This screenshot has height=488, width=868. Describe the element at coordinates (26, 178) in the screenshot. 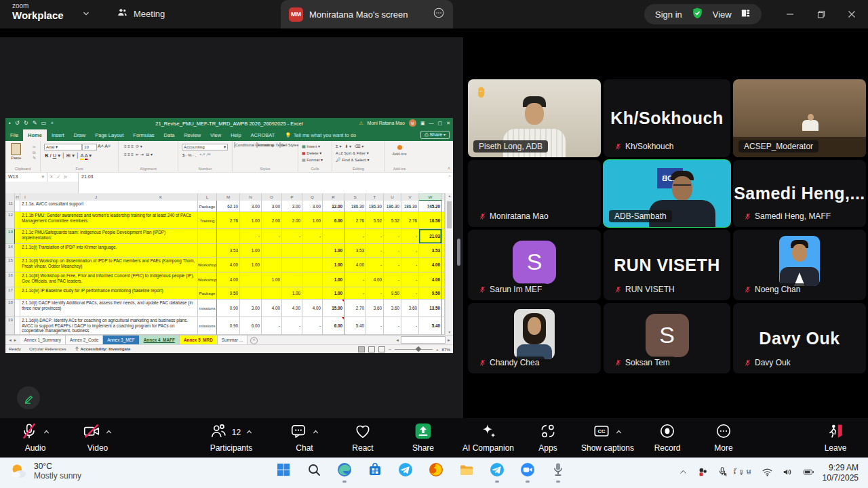

I see `name-box: W13 ▾` at that location.